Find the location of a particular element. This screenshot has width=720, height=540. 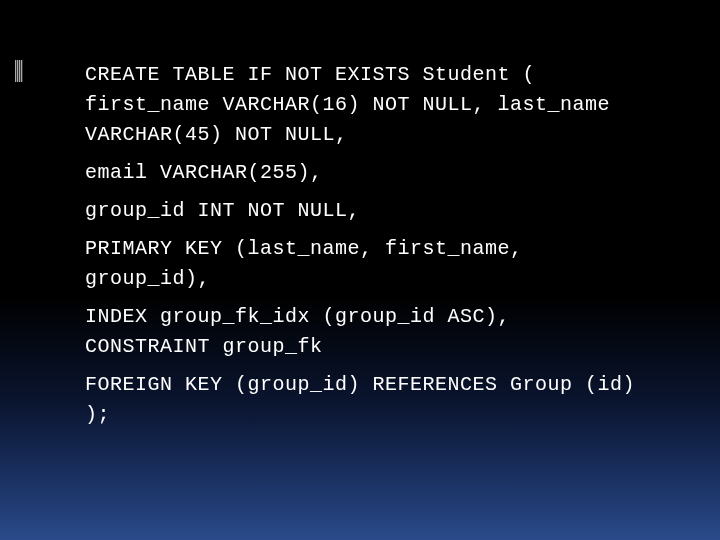

code-line: INDEX group_fk_idx (group_id ASC), CONST… is located at coordinates (362, 332).